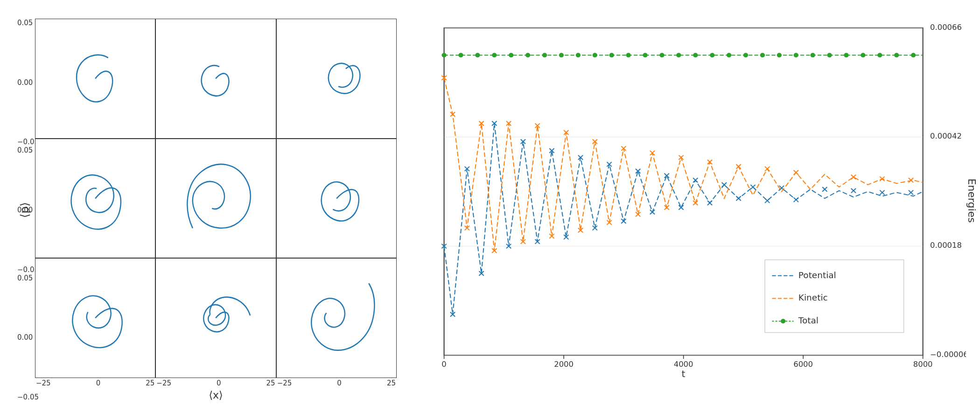  I want to click on legend-kinetic-label: Kinetic, so click(813, 298).